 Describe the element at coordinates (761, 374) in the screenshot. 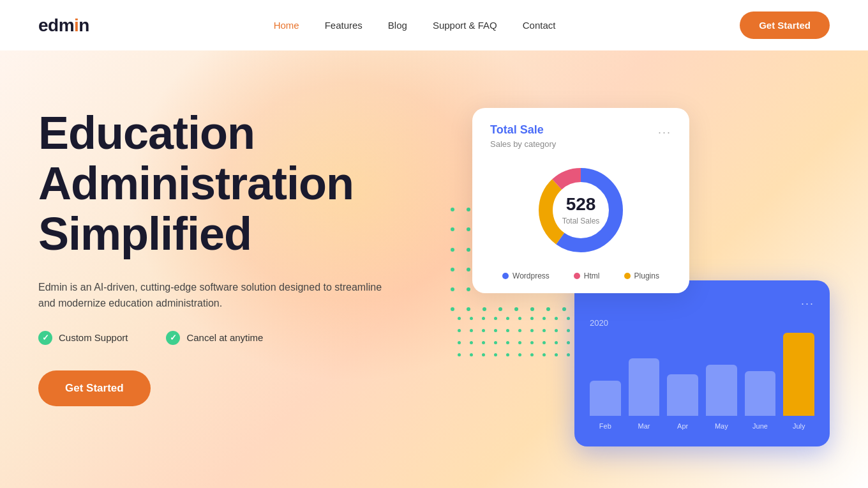

I see `bar-group-june: June` at that location.